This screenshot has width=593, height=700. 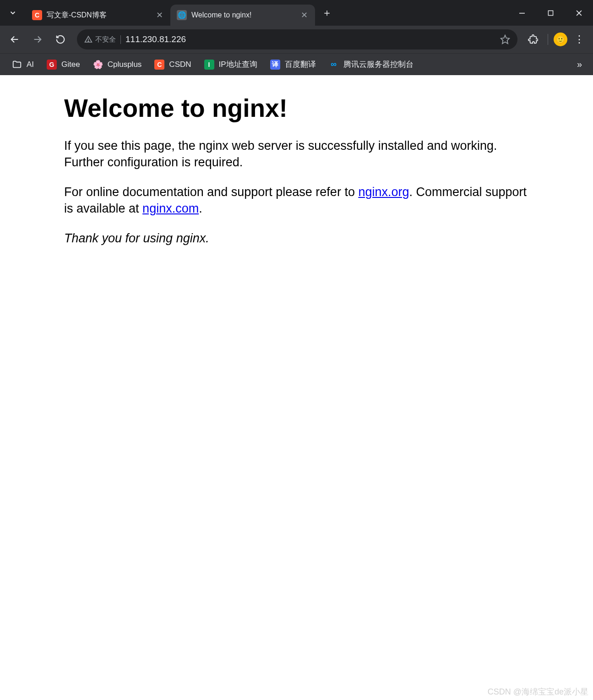 What do you see at coordinates (38, 39) in the screenshot?
I see `forward-button` at bounding box center [38, 39].